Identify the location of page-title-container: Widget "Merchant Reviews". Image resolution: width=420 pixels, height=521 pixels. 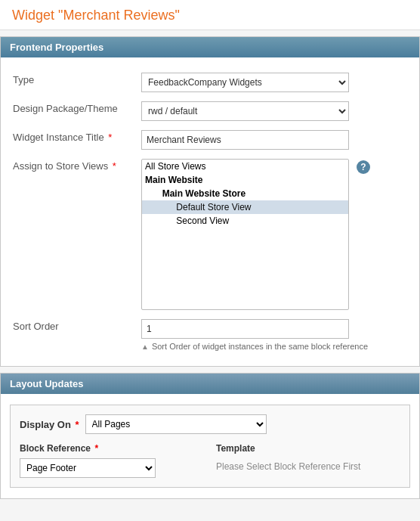
(210, 15).